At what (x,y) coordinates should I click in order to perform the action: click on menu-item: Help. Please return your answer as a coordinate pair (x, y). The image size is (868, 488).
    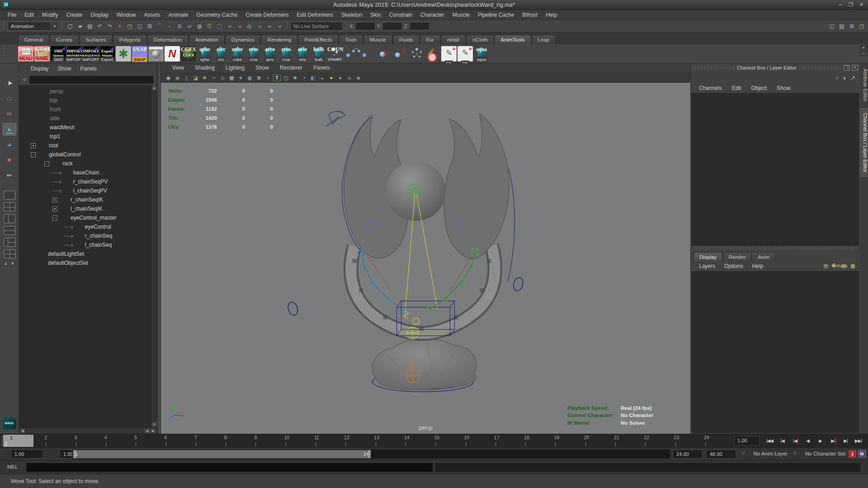
    Looking at the image, I should click on (552, 15).